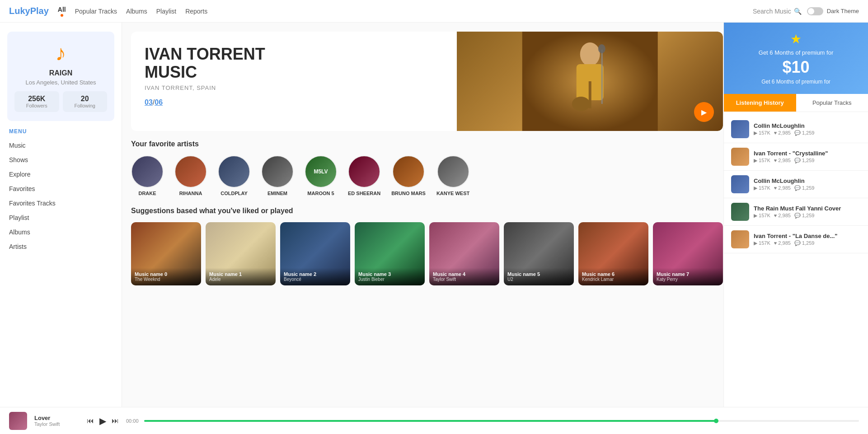 Image resolution: width=868 pixels, height=434 pixels. Describe the element at coordinates (61, 53) in the screenshot. I see `music-icon: ♪` at that location.